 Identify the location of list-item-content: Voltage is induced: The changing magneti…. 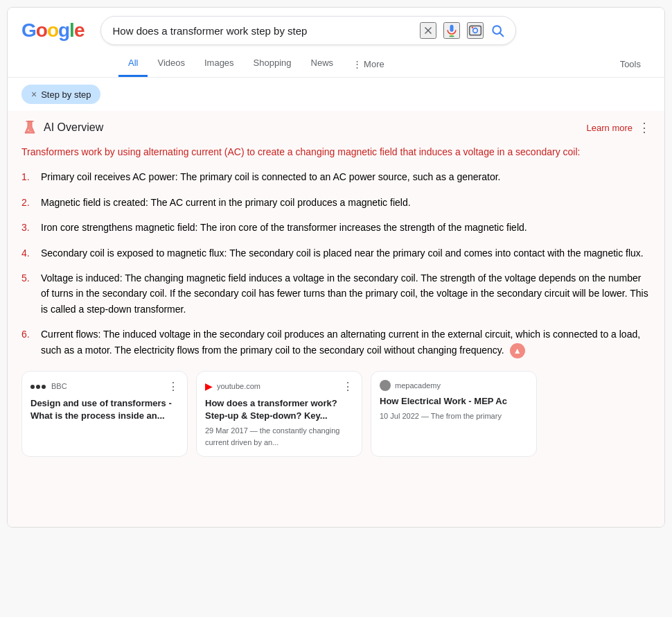
(346, 294).